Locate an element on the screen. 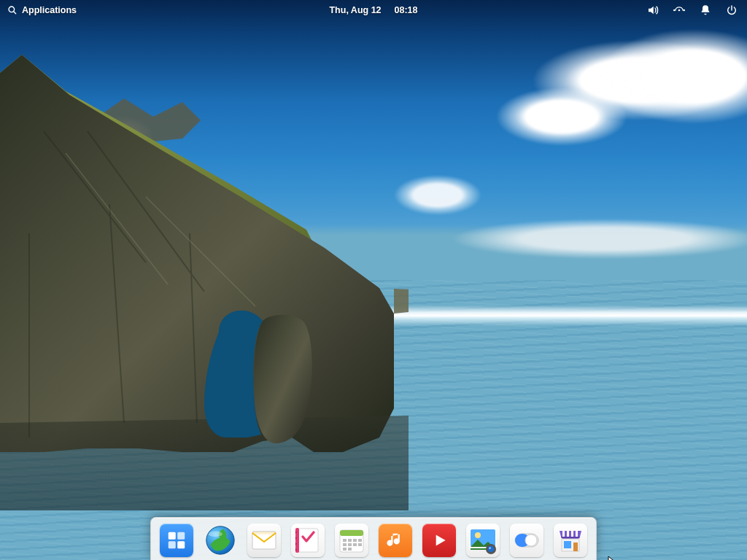  multitasking-icon is located at coordinates (177, 540).